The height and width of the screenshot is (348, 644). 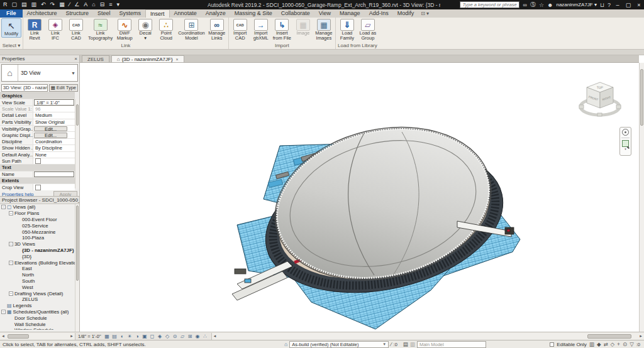 What do you see at coordinates (157, 14) in the screenshot?
I see `ribbon-tab: Insert` at bounding box center [157, 14].